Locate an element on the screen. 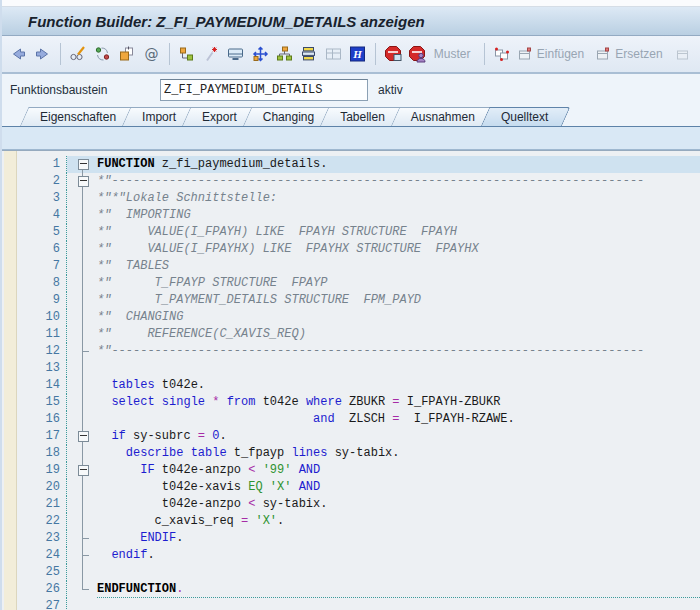 This screenshot has height=610, width=700. tabstrip: EigenschaftenImportExportChangingTabelle… is located at coordinates (351, 116).